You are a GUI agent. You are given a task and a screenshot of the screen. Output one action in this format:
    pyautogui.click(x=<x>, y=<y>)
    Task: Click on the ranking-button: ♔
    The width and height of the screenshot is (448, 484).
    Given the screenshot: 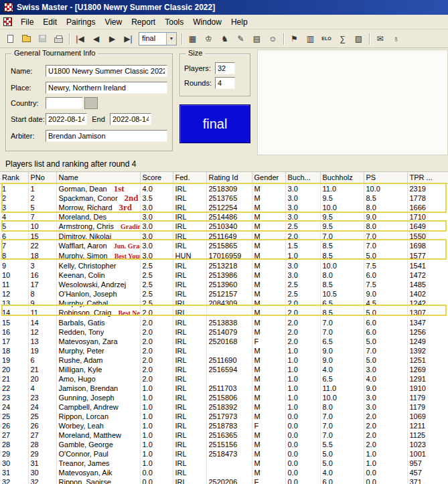 What is the action you would take?
    pyautogui.click(x=209, y=39)
    